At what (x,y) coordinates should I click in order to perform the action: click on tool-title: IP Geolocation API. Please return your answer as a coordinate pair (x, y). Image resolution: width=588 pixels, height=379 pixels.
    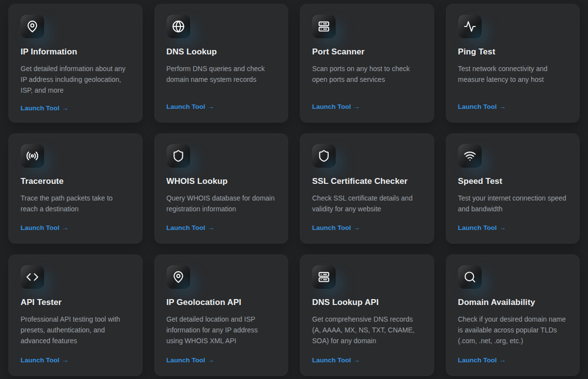
    Looking at the image, I should click on (204, 303).